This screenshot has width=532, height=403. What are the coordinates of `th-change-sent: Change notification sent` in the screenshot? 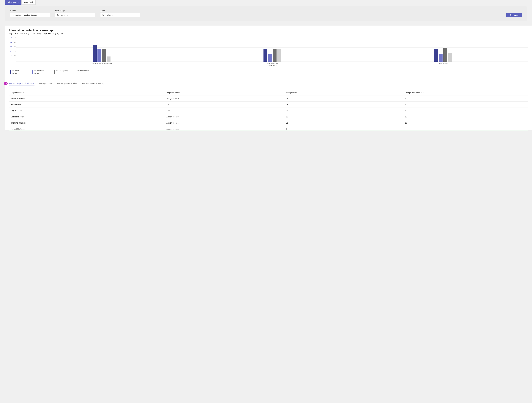 It's located at (466, 93).